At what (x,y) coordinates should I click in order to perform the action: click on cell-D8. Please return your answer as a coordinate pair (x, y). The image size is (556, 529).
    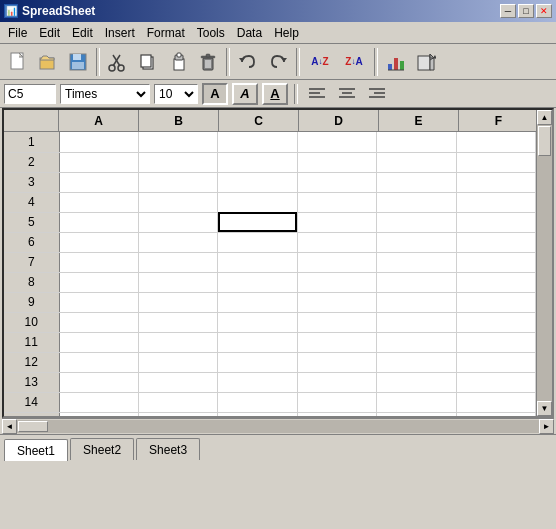
    Looking at the image, I should click on (336, 282).